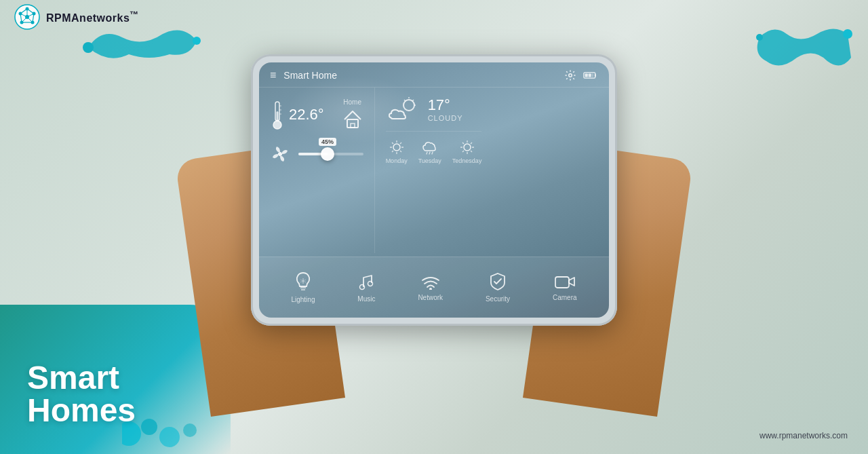  What do you see at coordinates (303, 282) in the screenshot?
I see `lighting-icon` at bounding box center [303, 282].